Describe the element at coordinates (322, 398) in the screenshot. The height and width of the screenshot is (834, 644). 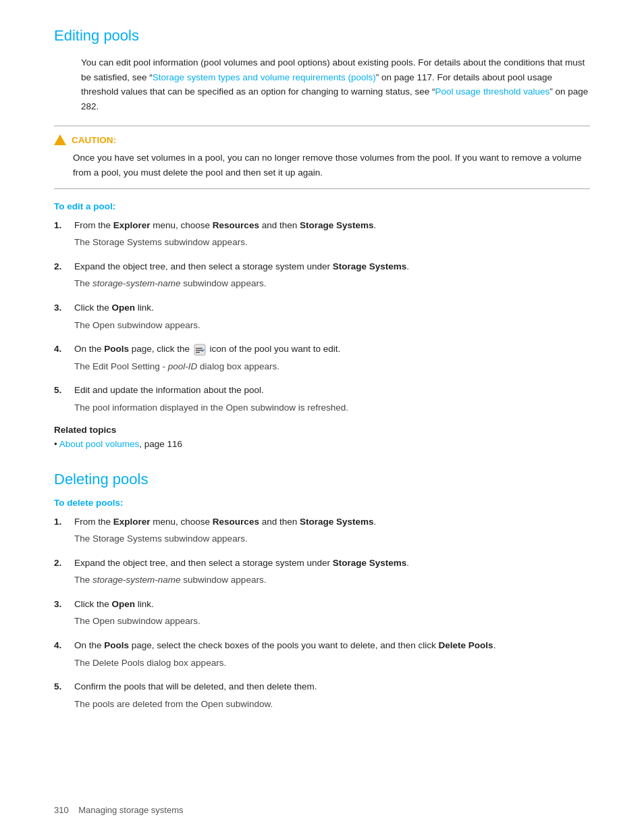
I see `edit-step-5: 5. Edit and update the information about…` at that location.